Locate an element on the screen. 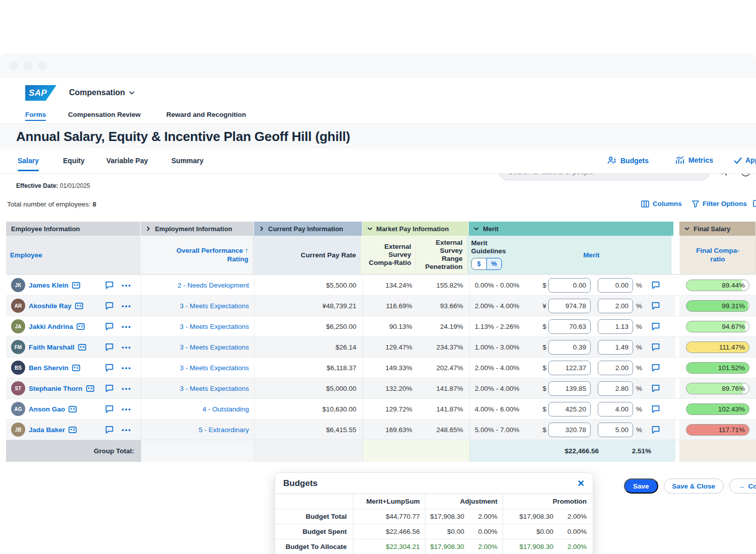  complete-button: → Complete ( is located at coordinates (743, 486).